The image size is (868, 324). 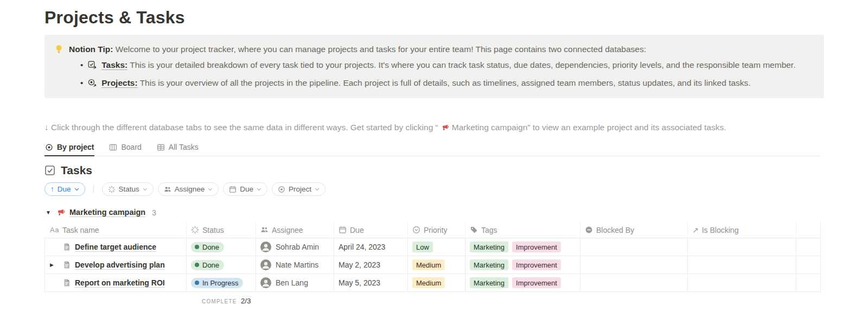 I want to click on column-header-assignee: Assignee, so click(x=295, y=230).